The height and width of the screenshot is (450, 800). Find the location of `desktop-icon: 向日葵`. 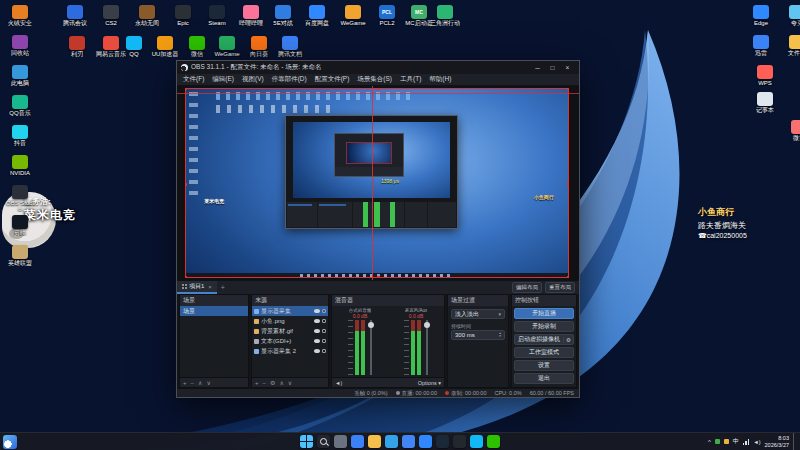

desktop-icon: 向日葵 is located at coordinates (259, 46).